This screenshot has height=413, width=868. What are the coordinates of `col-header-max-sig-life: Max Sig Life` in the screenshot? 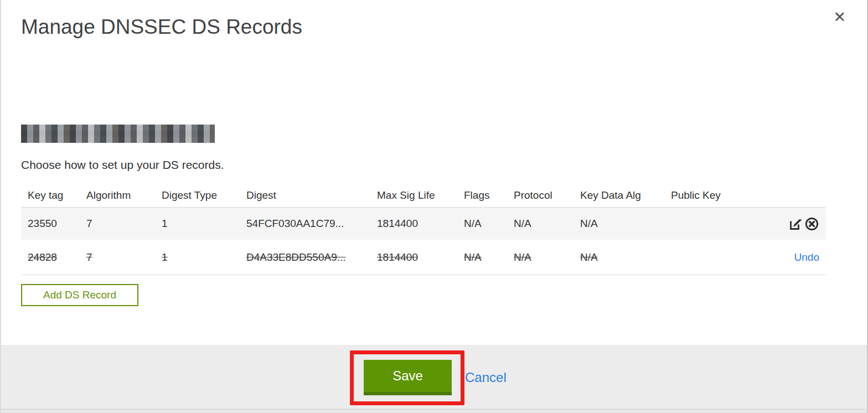 It's located at (421, 195).